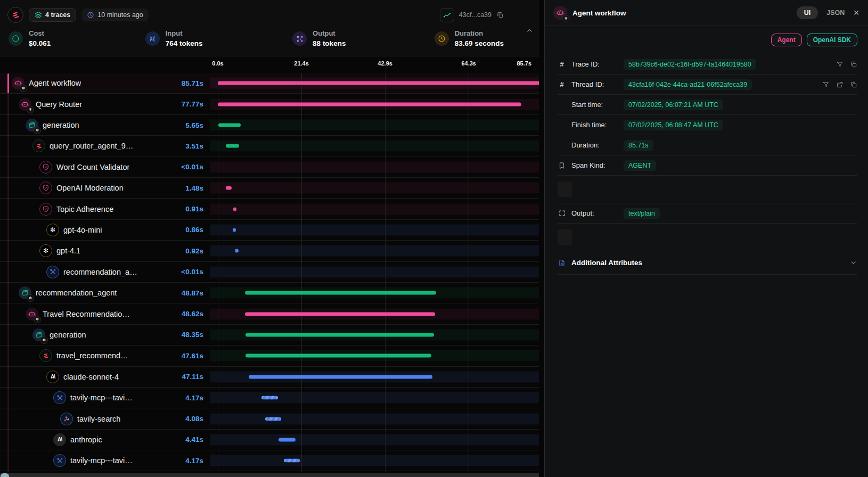 This screenshot has height=477, width=868. I want to click on field-label: Thread ID:, so click(595, 84).